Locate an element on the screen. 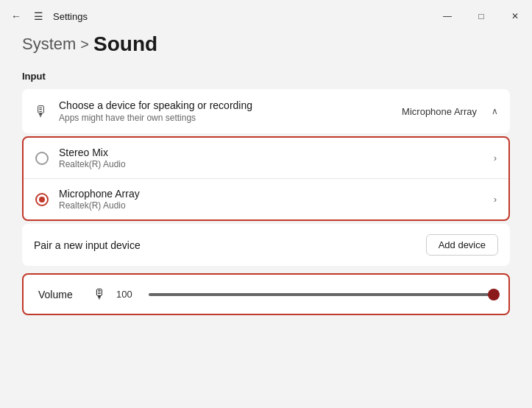 The image size is (532, 408). breadcrumb: System > Sound is located at coordinates (266, 44).